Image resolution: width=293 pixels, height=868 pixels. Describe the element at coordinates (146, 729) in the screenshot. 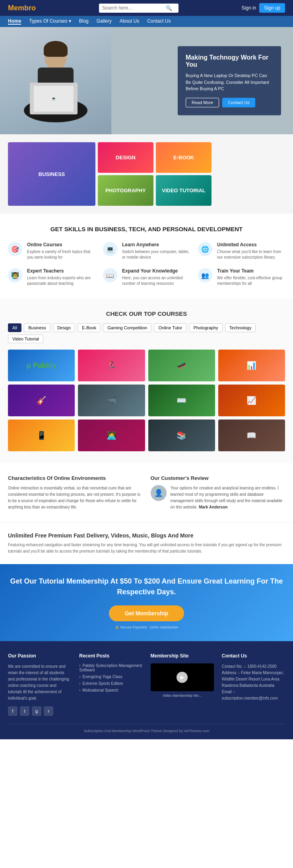

I see `footer-bottom: Subscription And Membership WordPress Th…` at that location.